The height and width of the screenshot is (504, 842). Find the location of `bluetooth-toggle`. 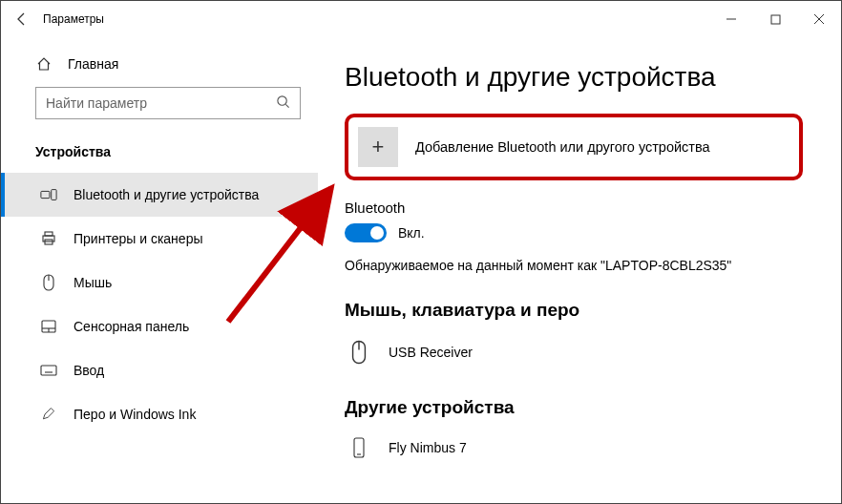

bluetooth-toggle is located at coordinates (366, 233).